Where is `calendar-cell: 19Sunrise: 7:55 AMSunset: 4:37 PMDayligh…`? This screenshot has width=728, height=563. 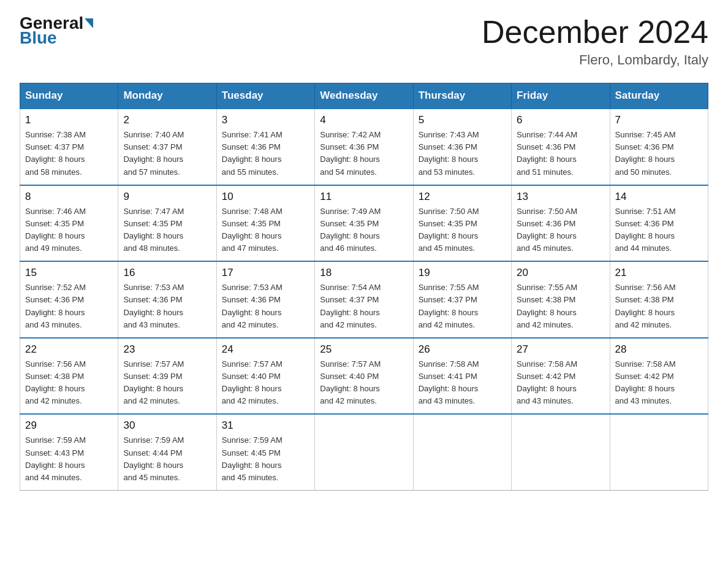 calendar-cell: 19Sunrise: 7:55 AMSunset: 4:37 PMDayligh… is located at coordinates (462, 299).